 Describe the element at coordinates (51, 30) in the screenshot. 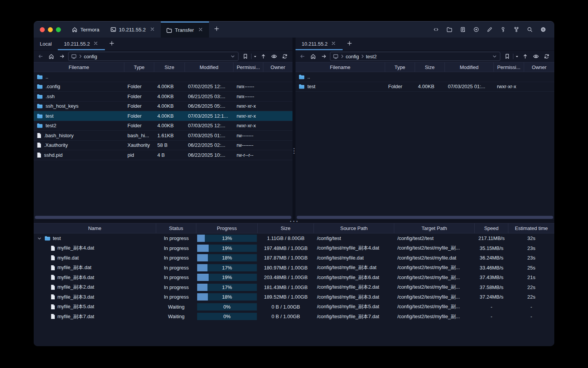

I see `minimize-window-button` at that location.